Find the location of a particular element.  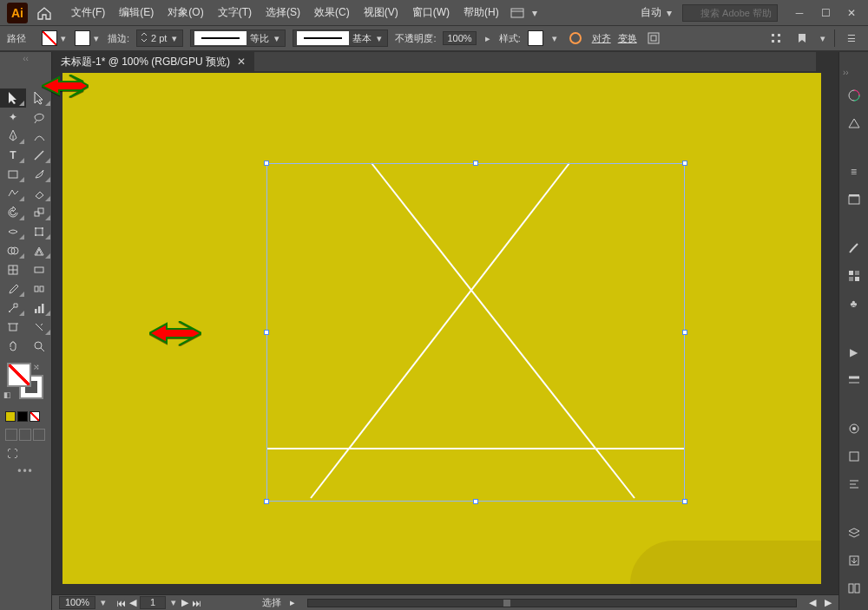

prev-artboard-icon: ◀ is located at coordinates (133, 602).